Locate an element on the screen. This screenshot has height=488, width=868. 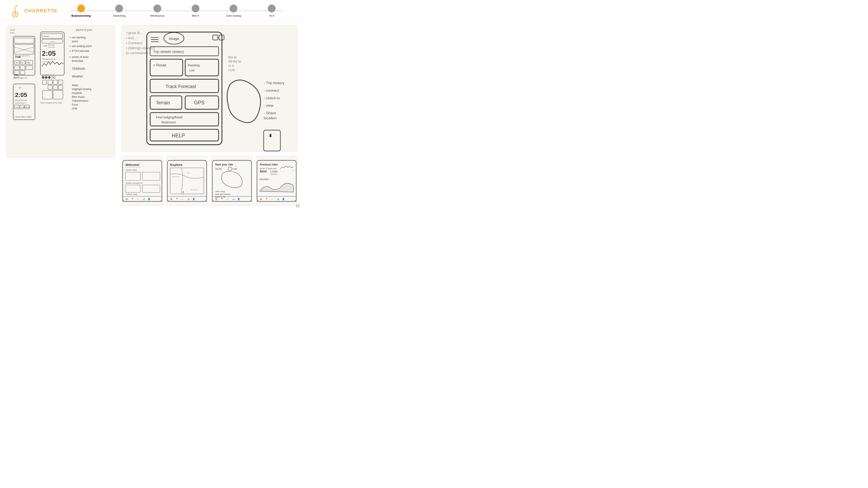
step-label-mid-fi: Mid-fi is located at coordinates (195, 16).